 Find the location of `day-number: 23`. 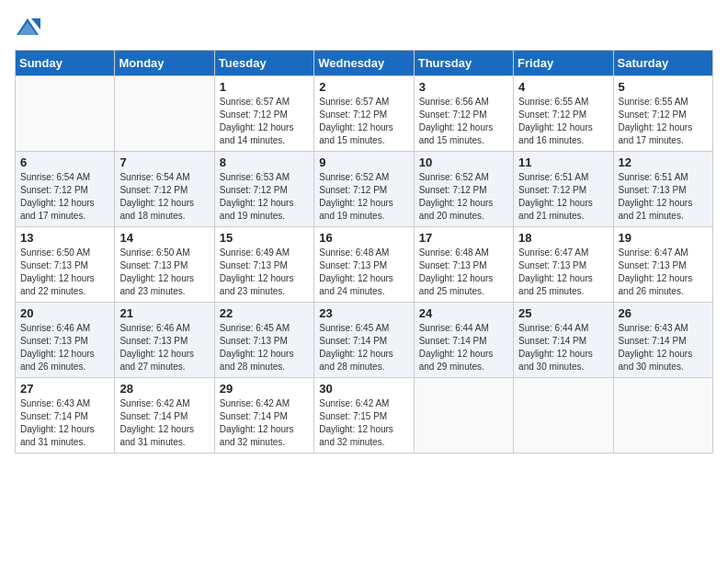

day-number: 23 is located at coordinates (364, 313).